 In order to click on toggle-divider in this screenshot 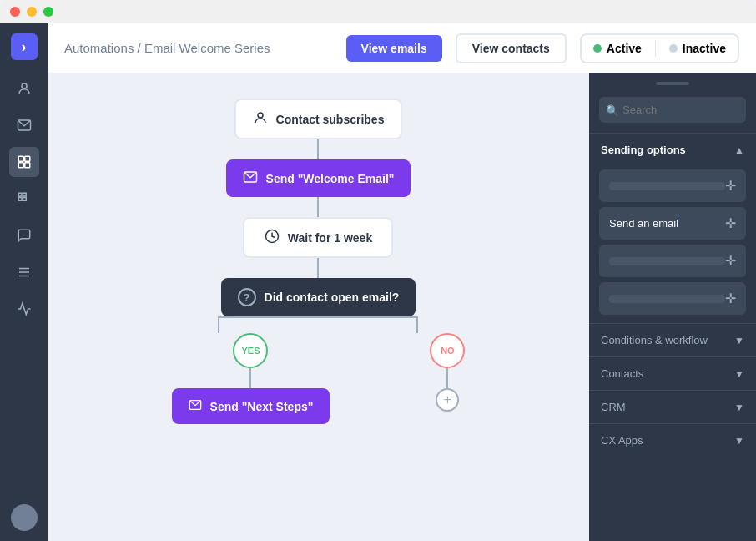, I will do `click(656, 48)`.